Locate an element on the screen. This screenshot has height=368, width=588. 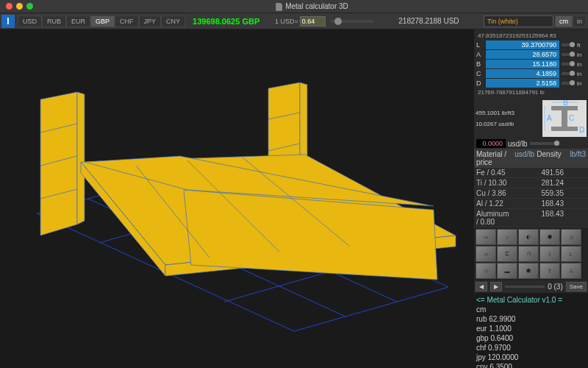
shape-button-3: ⬢ is located at coordinates (550, 237).